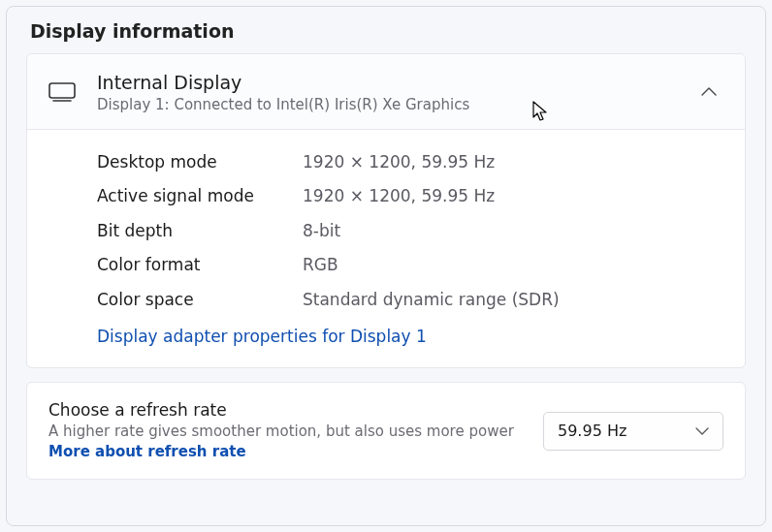 This screenshot has width=772, height=532. Describe the element at coordinates (592, 430) in the screenshot. I see `refresh-rate-value: 59.95 Hz` at that location.